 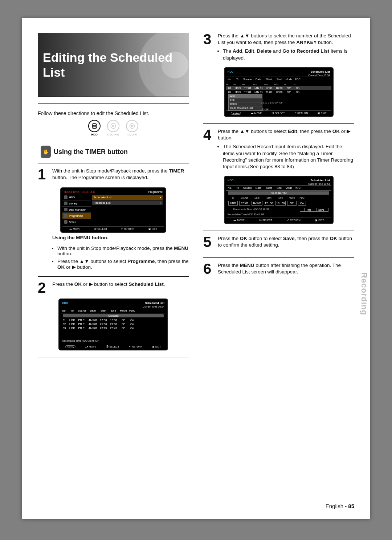 What do you see at coordinates (121, 237) in the screenshot?
I see `step1-sub-heading: Using the MENU button.` at bounding box center [121, 237].